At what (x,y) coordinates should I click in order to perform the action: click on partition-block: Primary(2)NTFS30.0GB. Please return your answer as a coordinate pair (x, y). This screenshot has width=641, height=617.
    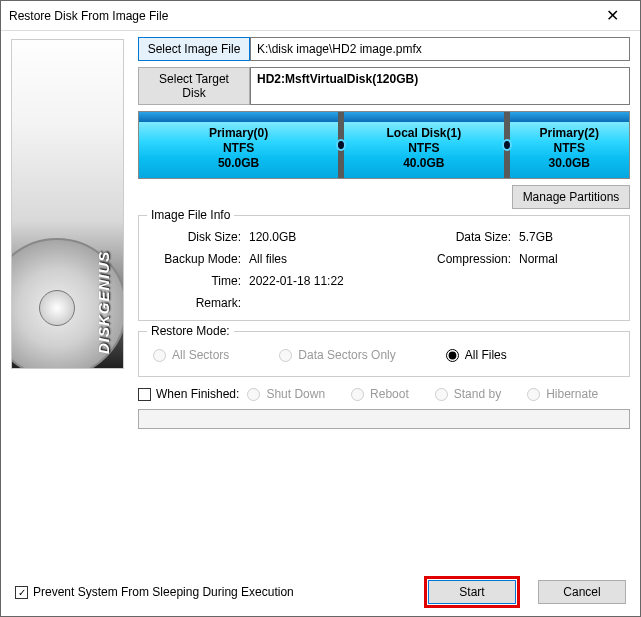
    Looking at the image, I should click on (570, 145).